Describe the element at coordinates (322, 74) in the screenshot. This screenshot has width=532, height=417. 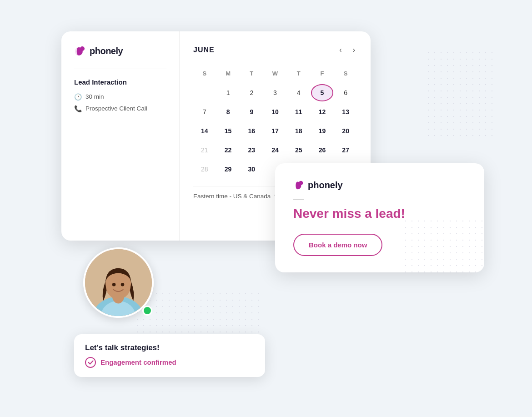
I see `dow-fri: F` at that location.